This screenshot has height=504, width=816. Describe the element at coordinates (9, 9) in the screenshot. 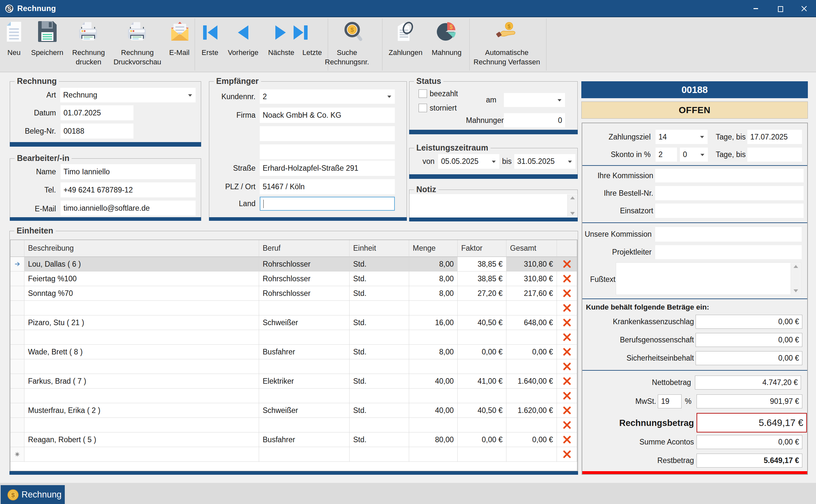

I see `svg-text: S` at that location.